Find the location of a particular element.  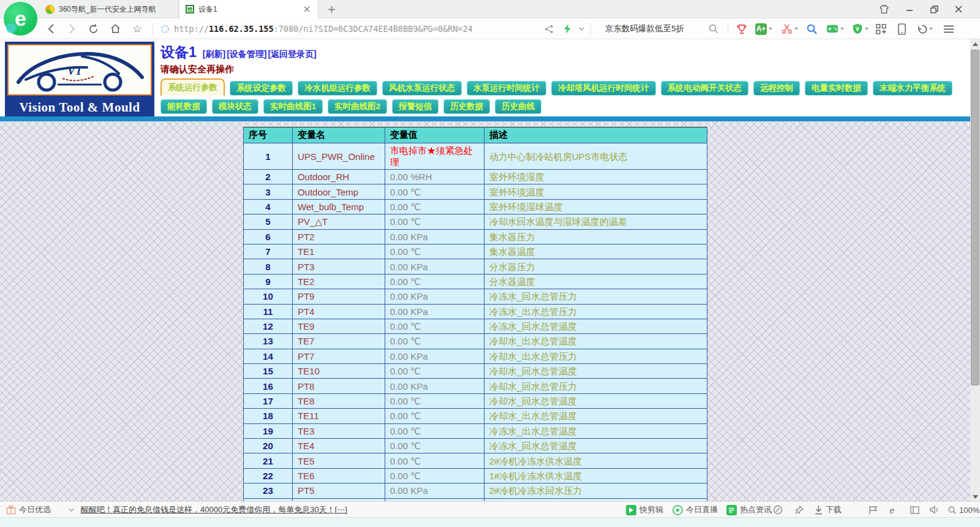

refresh-icon is located at coordinates (93, 29).